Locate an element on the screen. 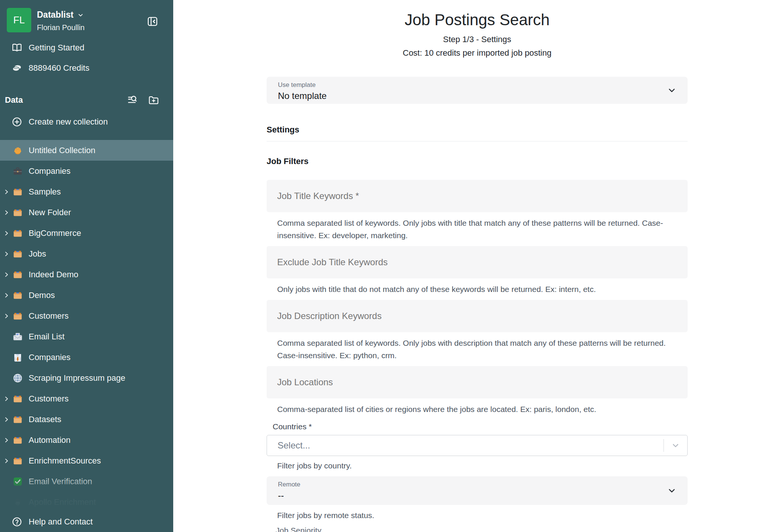  sidebar-item-indeed-demo: Indeed Demo is located at coordinates (87, 275).